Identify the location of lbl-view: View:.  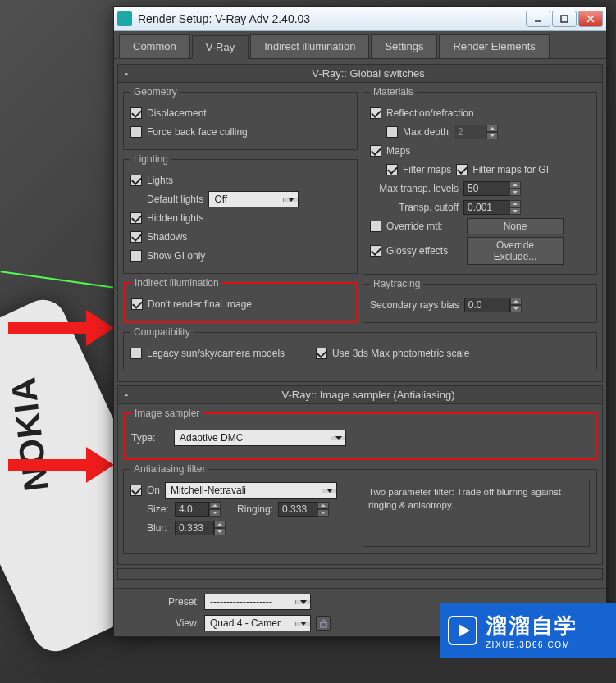
(161, 623).